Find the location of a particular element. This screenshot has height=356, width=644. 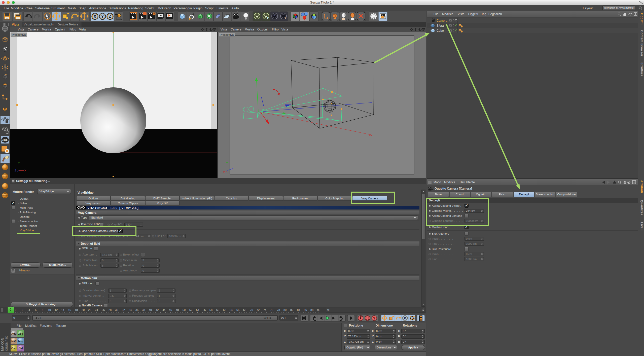

svg-text: 66 is located at coordinates (238, 310).